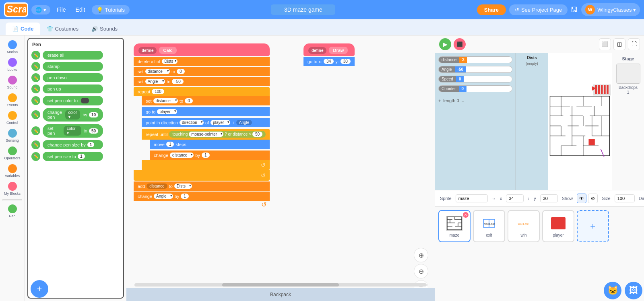 The width and height of the screenshot is (644, 301). I want to click on category-sensing: Sensing, so click(12, 136).